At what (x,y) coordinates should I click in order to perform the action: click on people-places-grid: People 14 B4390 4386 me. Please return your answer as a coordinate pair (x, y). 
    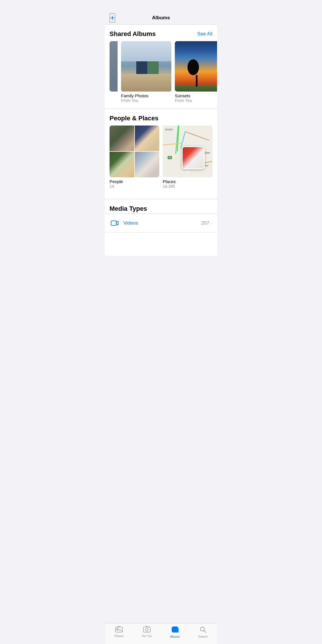
    Looking at the image, I should click on (161, 159).